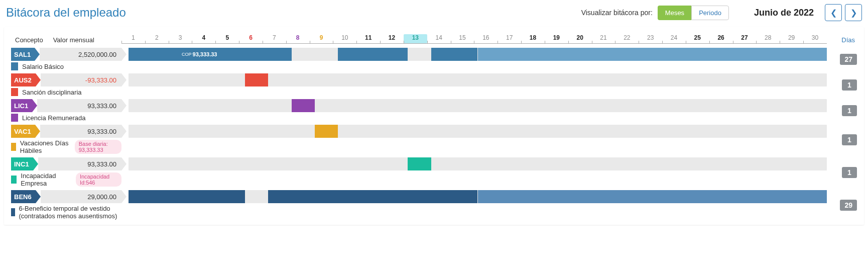 The height and width of the screenshot is (259, 868). I want to click on day-28: 28, so click(768, 39).